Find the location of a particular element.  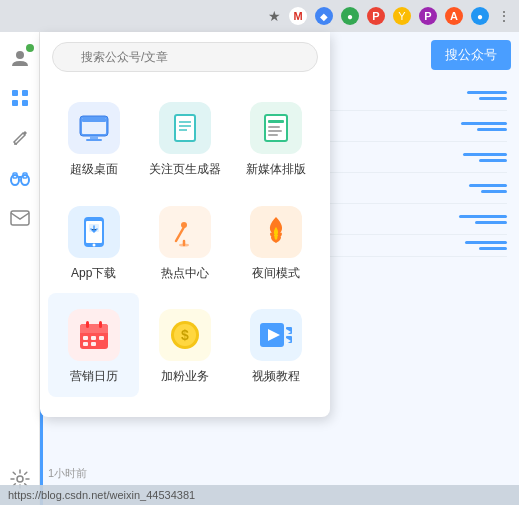

time-label: 1小时前 is located at coordinates (68, 474).